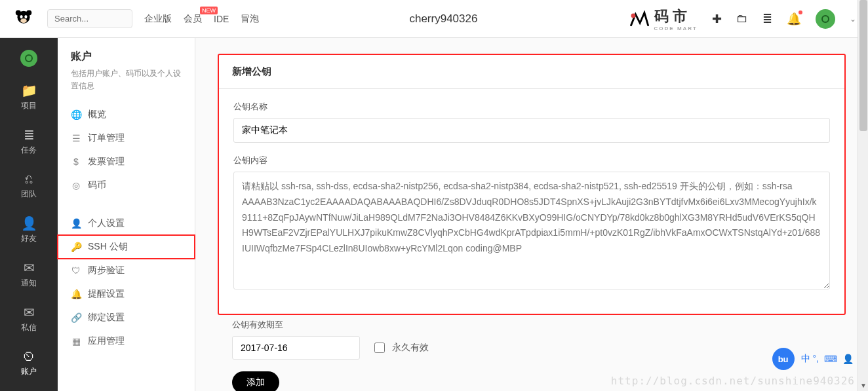 This screenshot has width=868, height=391. I want to click on rail-user, so click(29, 58).